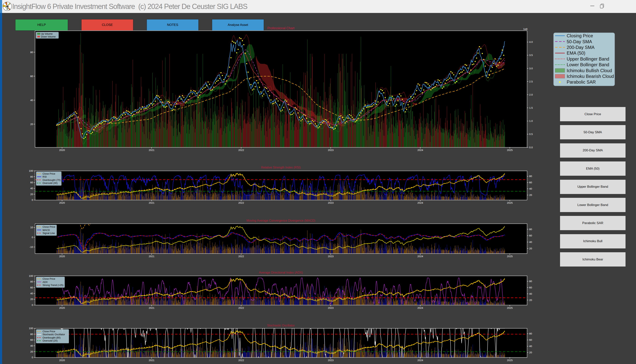 The width and height of the screenshot is (636, 364). What do you see at coordinates (531, 68) in the screenshot?
I see `svg-text: 3.0` at bounding box center [531, 68].